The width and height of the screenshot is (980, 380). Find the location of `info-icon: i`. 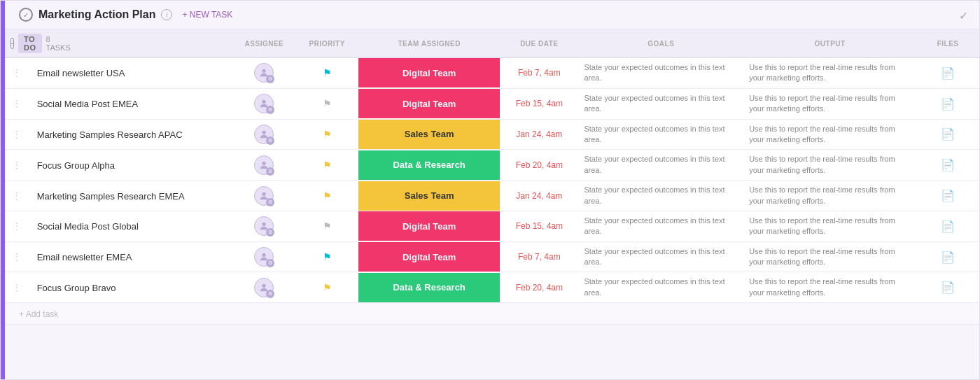

info-icon: i is located at coordinates (167, 15).